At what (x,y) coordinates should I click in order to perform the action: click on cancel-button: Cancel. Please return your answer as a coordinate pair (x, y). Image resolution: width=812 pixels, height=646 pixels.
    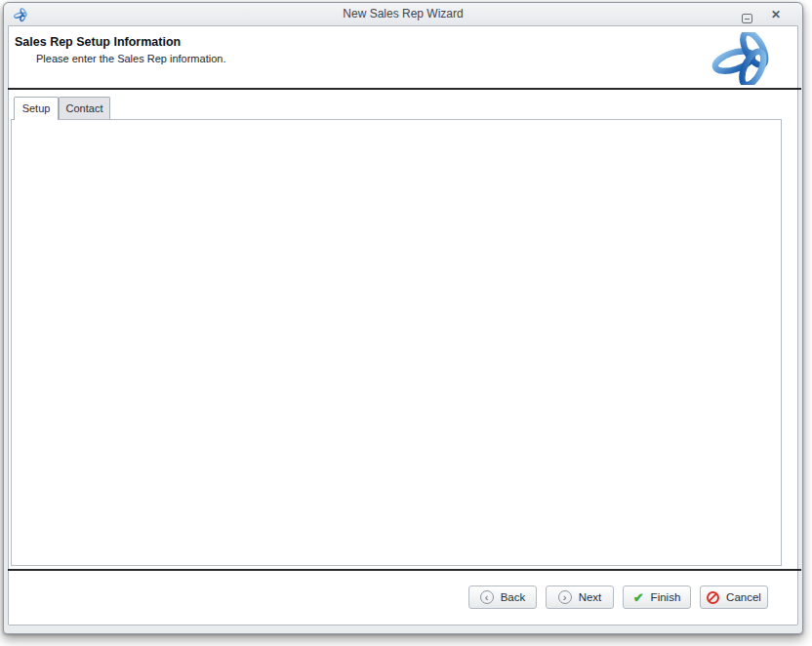
    Looking at the image, I should click on (734, 597).